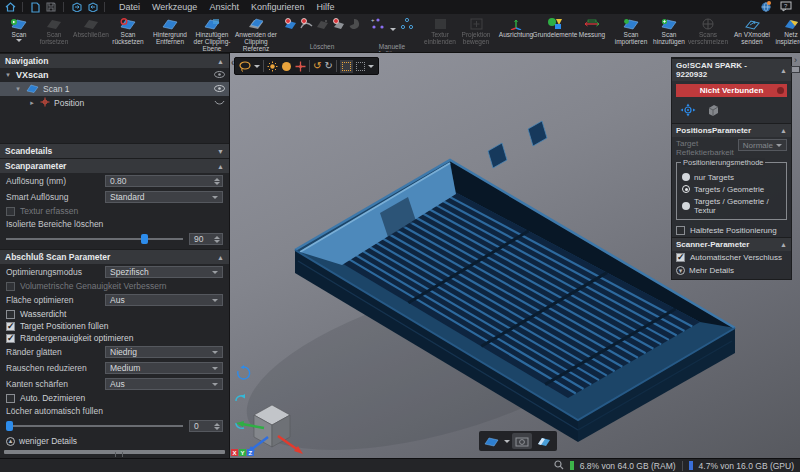 The image size is (800, 472). What do you see at coordinates (713, 112) in the screenshot?
I see `mesh-model-icon` at bounding box center [713, 112].